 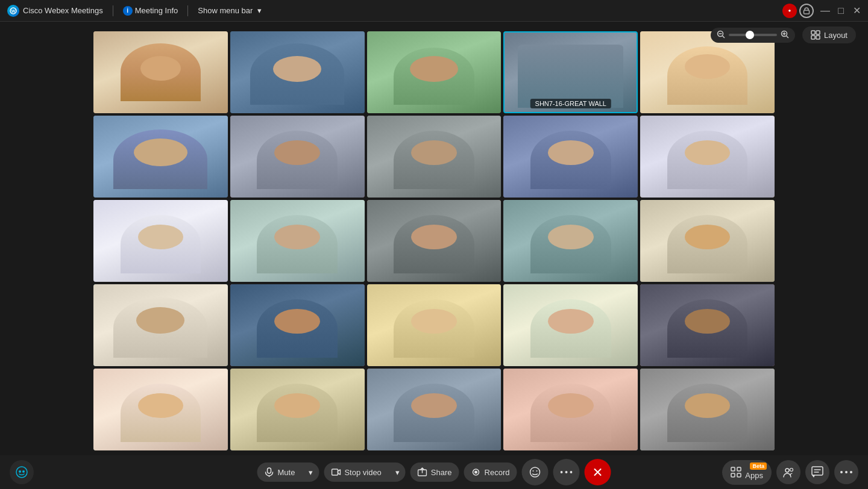 What do you see at coordinates (822, 11) in the screenshot?
I see `title-bar-right: ● — □ ✕` at bounding box center [822, 11].